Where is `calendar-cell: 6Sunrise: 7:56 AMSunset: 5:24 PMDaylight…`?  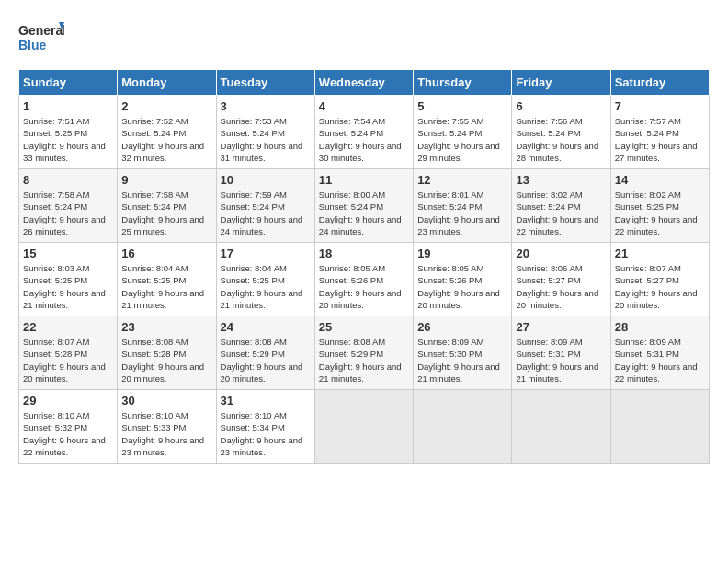 calendar-cell: 6Sunrise: 7:56 AMSunset: 5:24 PMDaylight… is located at coordinates (561, 132).